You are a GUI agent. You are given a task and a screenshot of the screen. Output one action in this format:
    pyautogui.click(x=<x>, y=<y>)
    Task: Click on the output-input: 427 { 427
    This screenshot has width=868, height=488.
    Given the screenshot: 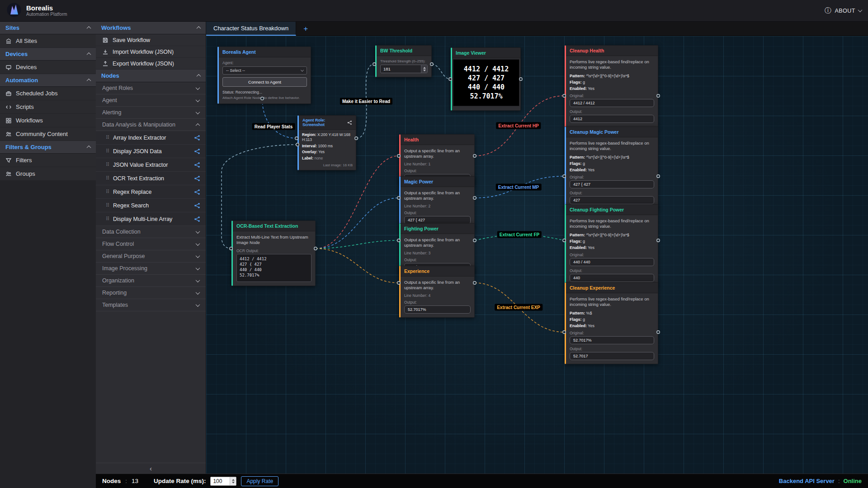 What is the action you would take?
    pyautogui.click(x=438, y=220)
    